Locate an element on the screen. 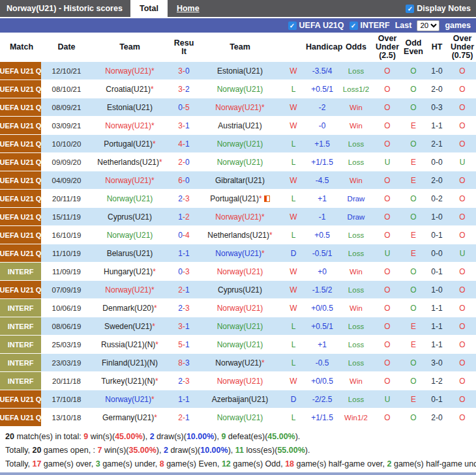  match-row: INTERF10/06/19Denmark(U20)*2-3Norway(U21… is located at coordinates (238, 308).